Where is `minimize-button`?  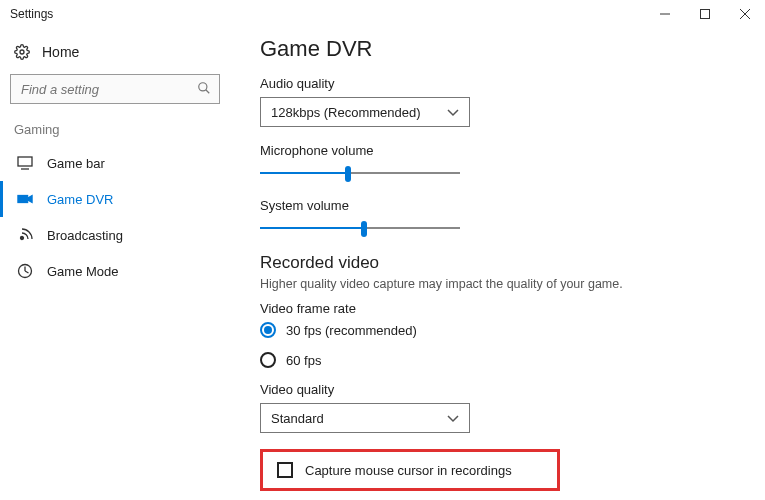 minimize-button is located at coordinates (665, 14).